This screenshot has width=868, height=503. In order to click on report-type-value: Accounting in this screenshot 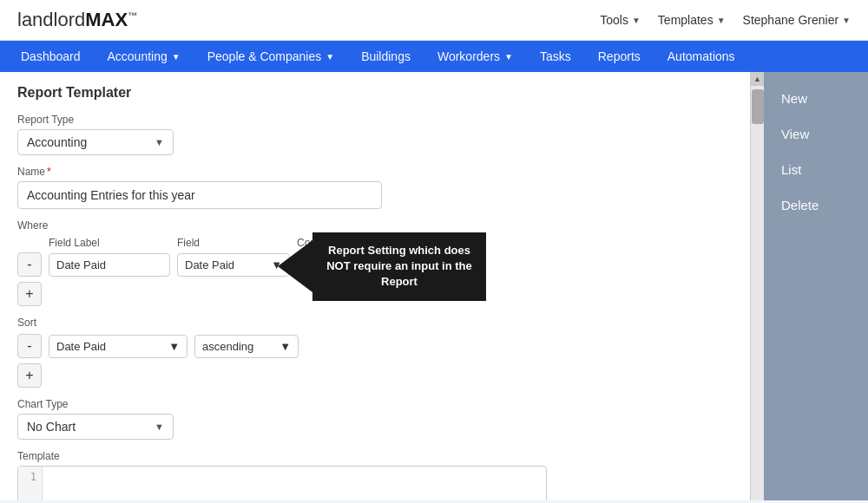, I will do `click(57, 142)`.